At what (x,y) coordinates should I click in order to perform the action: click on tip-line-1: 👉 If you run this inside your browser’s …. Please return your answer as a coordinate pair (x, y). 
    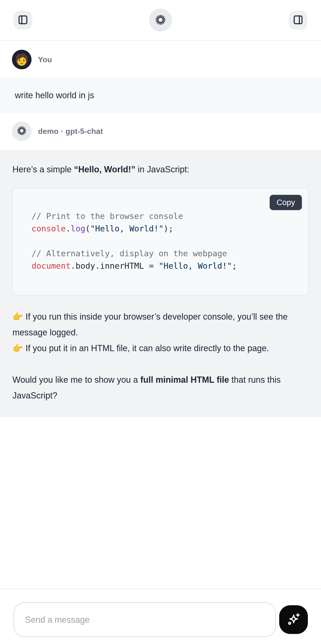
    Looking at the image, I should click on (160, 324).